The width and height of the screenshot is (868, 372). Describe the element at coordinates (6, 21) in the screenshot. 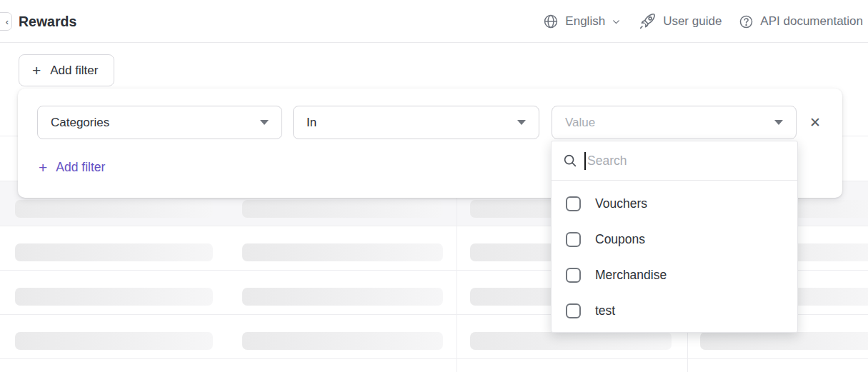

I see `sidebar-collapse-button: ‹` at that location.